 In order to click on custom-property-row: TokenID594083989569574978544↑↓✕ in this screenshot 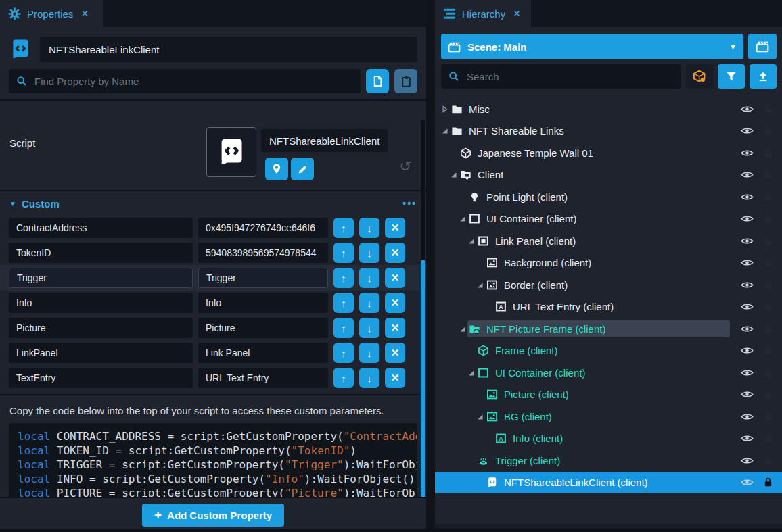, I will do `click(213, 253)`.